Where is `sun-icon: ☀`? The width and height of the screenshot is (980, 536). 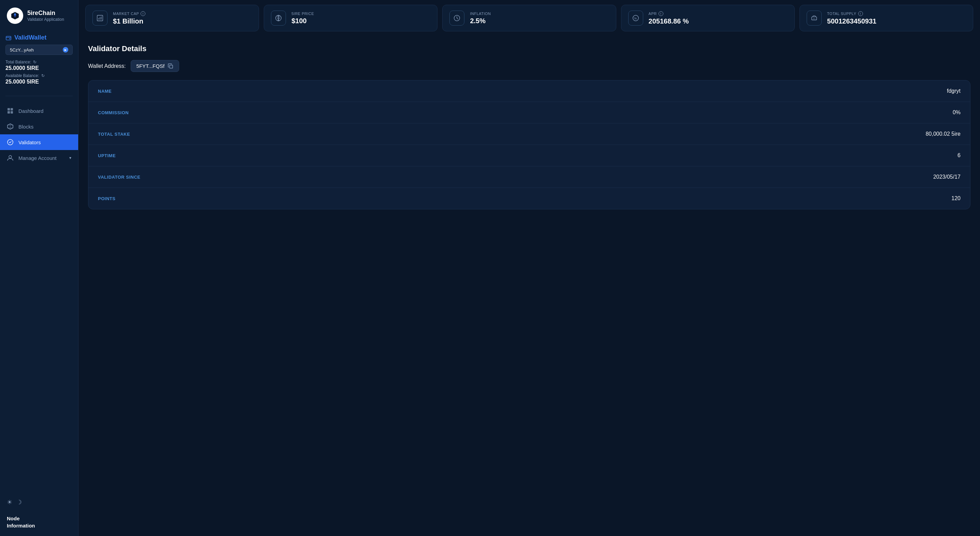
sun-icon: ☀ is located at coordinates (10, 502).